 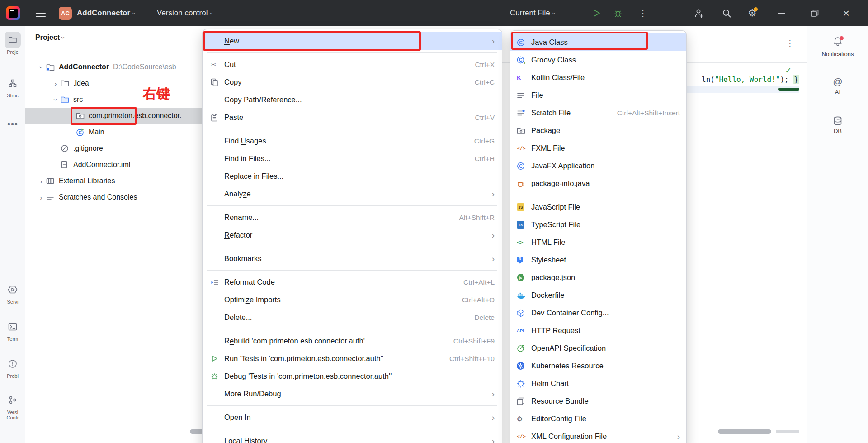 I want to click on tree-item-label: .gitignore, so click(x=88, y=148).